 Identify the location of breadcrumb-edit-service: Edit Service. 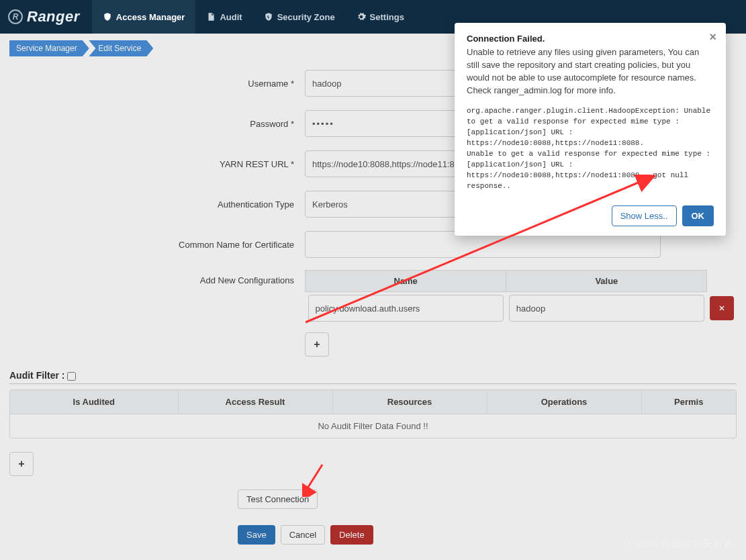
(121, 48).